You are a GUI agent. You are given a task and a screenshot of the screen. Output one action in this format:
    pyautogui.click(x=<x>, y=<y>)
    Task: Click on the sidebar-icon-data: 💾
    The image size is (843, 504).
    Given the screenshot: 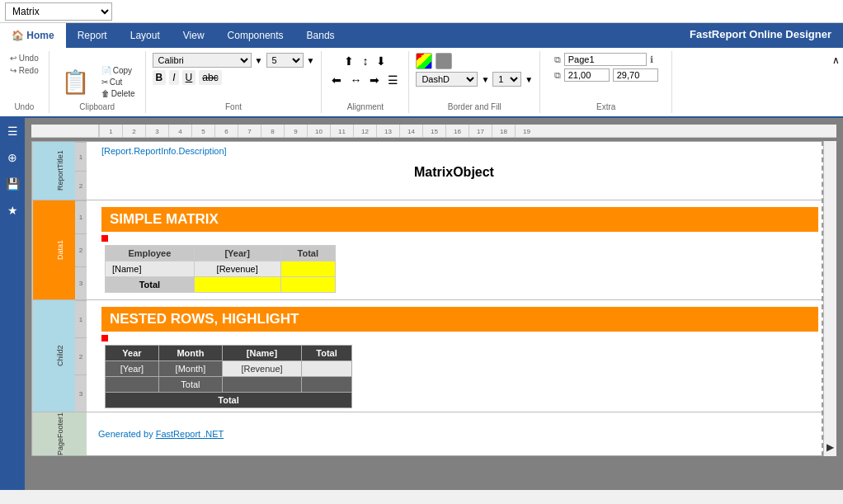 What is the action you would take?
    pyautogui.click(x=12, y=184)
    